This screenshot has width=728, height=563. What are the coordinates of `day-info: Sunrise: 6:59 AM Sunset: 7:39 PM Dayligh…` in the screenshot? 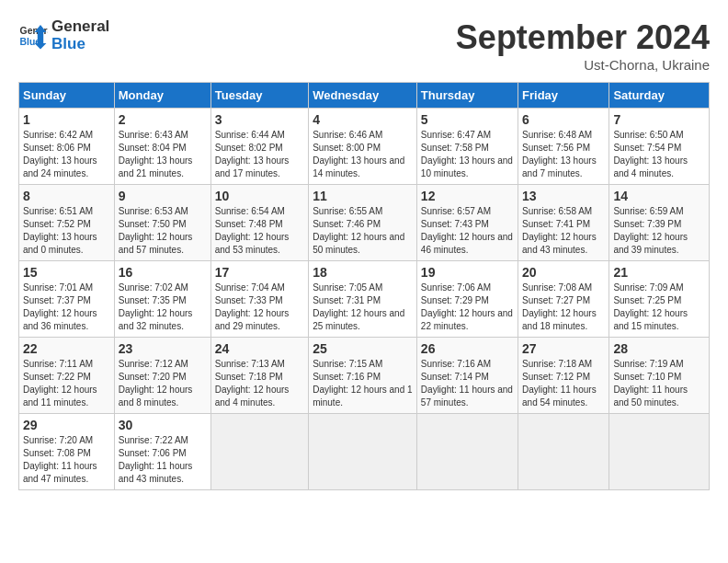 It's located at (659, 231).